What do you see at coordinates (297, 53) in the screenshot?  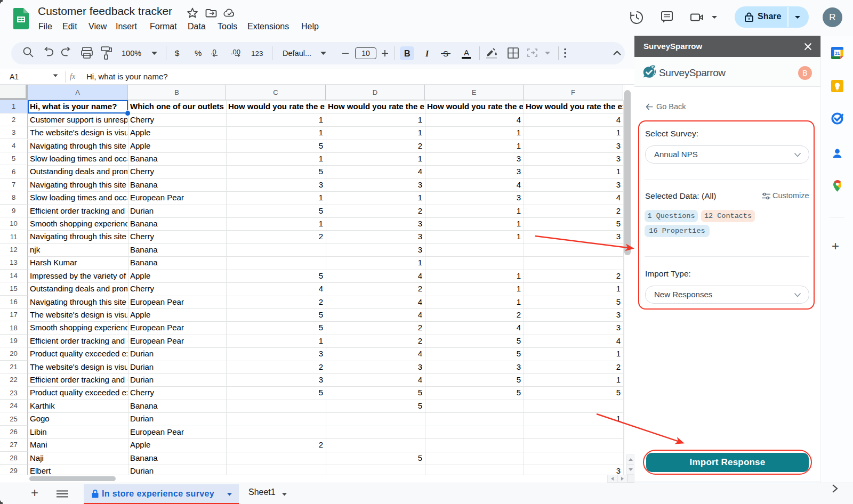 I see `svg-text: Defaul...` at bounding box center [297, 53].